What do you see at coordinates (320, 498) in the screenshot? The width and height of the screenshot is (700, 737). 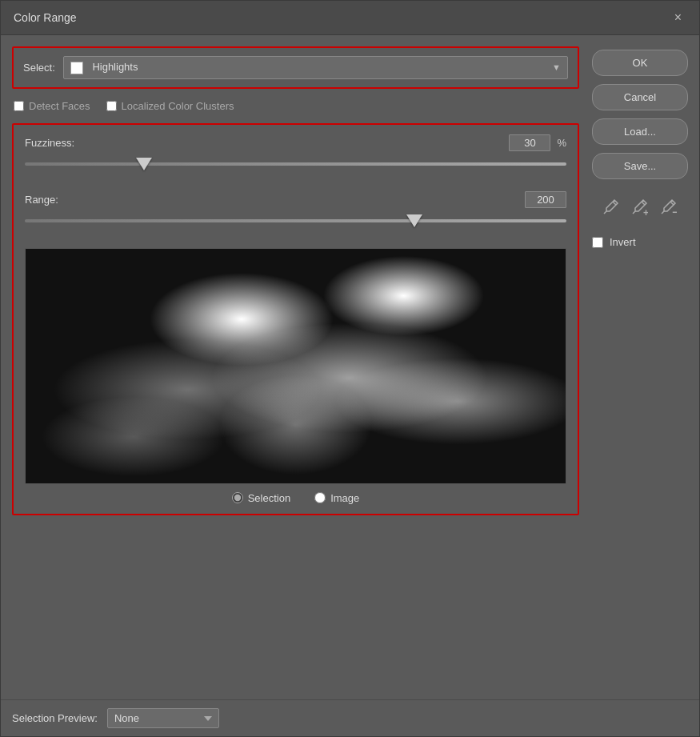 I see `image-radio` at bounding box center [320, 498].